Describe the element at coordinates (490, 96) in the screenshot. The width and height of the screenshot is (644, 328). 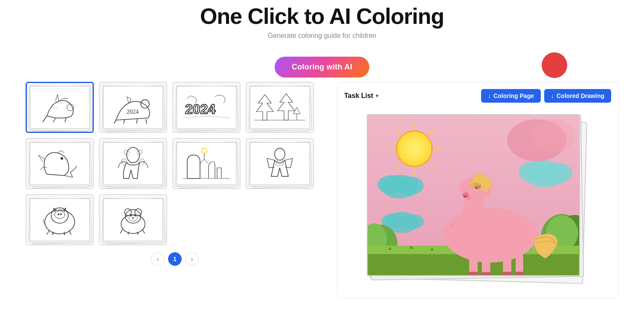
I see `download-coloring-icon: ↓` at that location.